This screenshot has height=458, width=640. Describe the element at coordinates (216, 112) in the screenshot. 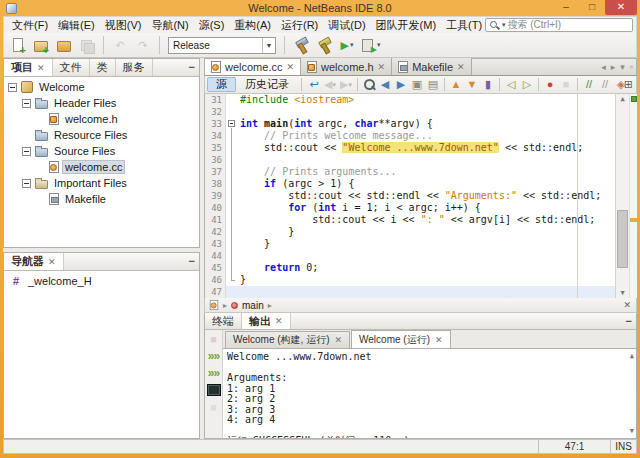

I see `line-number: 32` at that location.